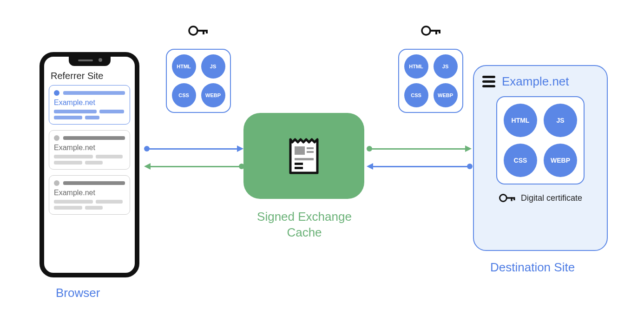 This screenshot has height=316, width=644. I want to click on cache-label: Signed Exchange Cache, so click(304, 225).